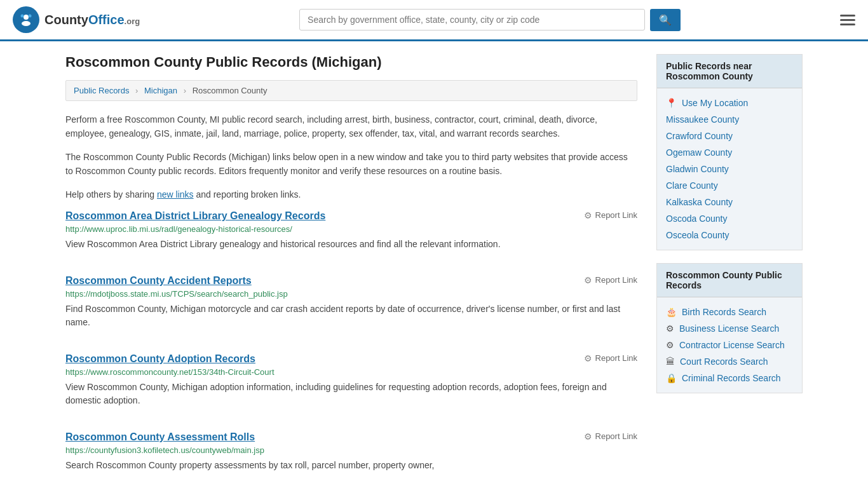  I want to click on nearby-county-link-5: Kalkaska County, so click(699, 202).